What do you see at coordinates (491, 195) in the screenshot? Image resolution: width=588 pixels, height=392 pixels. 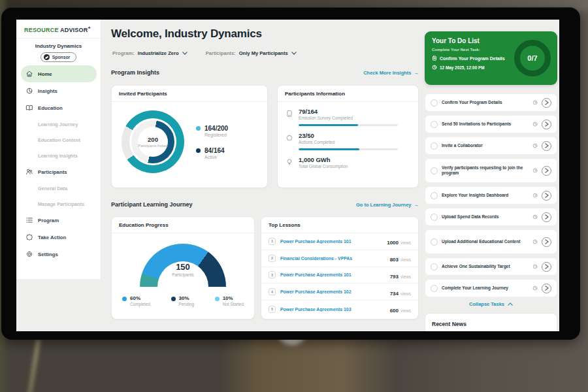 I see `task-explore-insights: Explore Your Insights Dashboard` at bounding box center [491, 195].